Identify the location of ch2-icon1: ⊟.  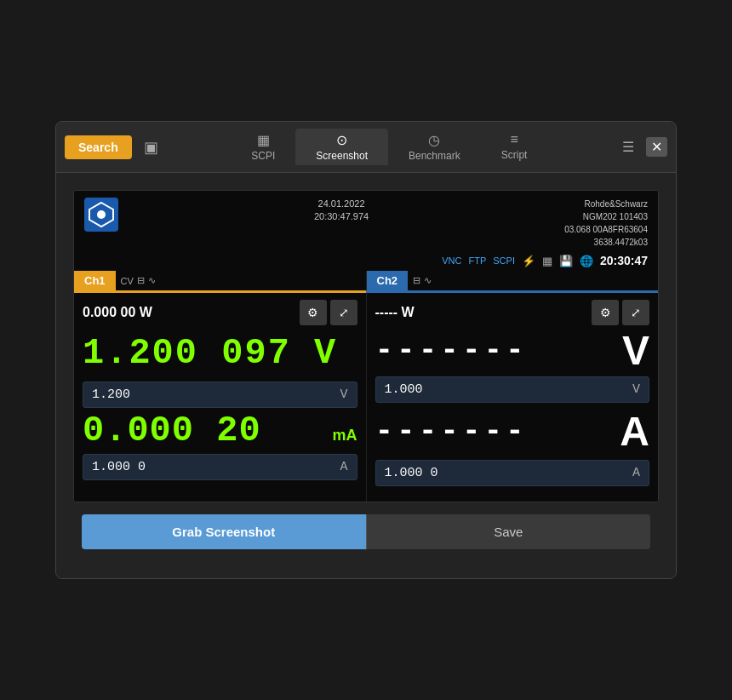
(417, 281).